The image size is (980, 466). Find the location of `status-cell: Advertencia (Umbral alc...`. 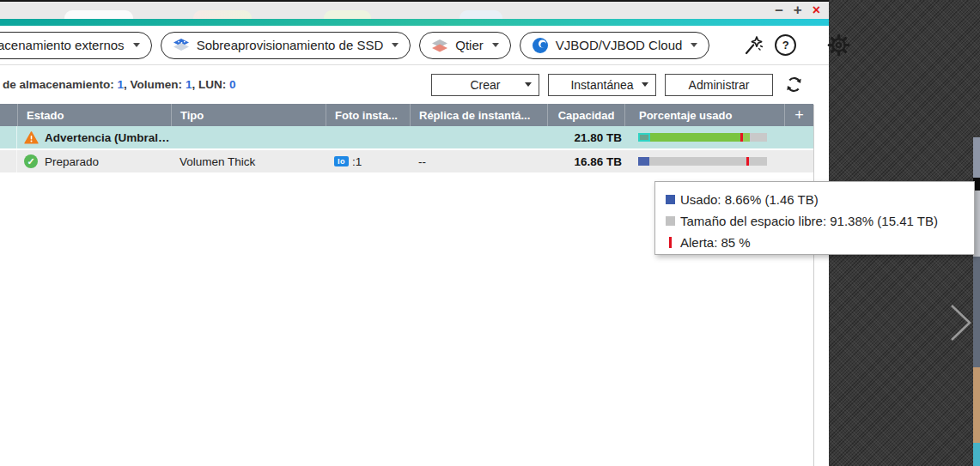

status-cell: Advertencia (Umbral alc... is located at coordinates (94, 137).